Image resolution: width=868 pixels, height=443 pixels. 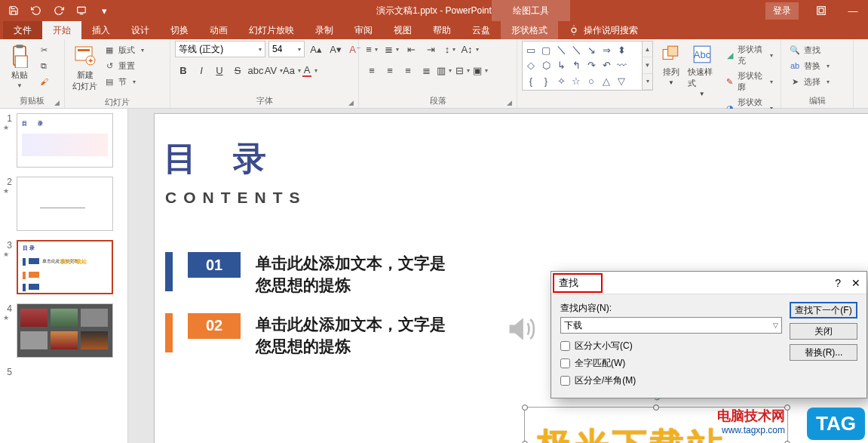 What do you see at coordinates (124, 50) in the screenshot?
I see `layout-button: ▦版式▾` at bounding box center [124, 50].